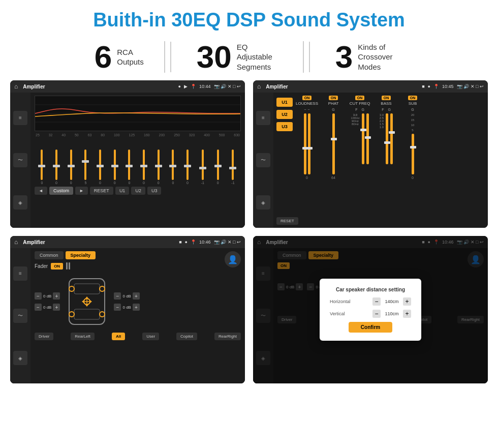  What do you see at coordinates (61, 191) in the screenshot?
I see `eq-custom-btn: Custom` at bounding box center [61, 191].